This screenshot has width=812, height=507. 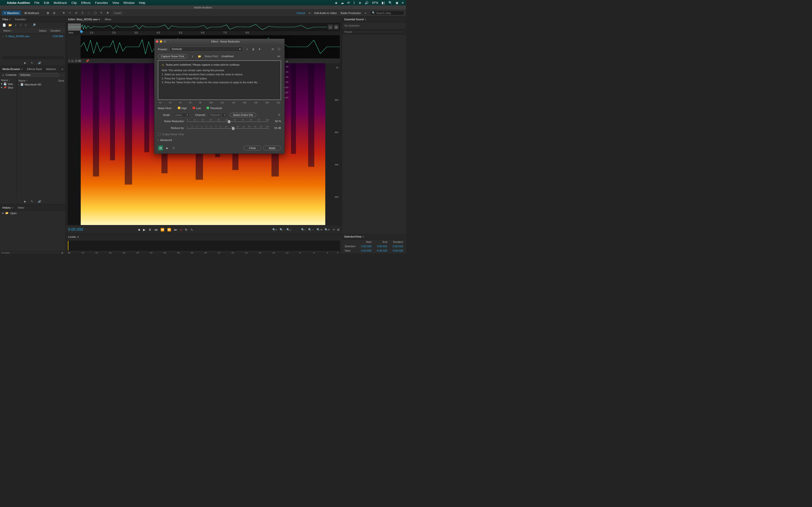 I want to click on tab-selection-view: Selection/View ≡, so click(x=354, y=237).